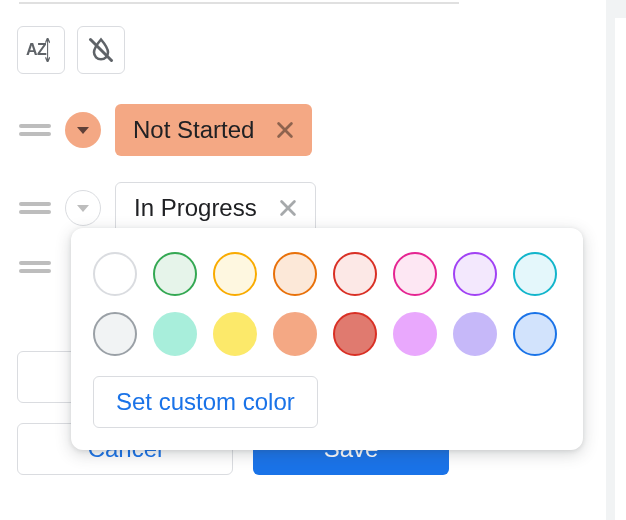 Image resolution: width=626 pixels, height=520 pixels. I want to click on status-chip-label: Not Started, so click(194, 130).